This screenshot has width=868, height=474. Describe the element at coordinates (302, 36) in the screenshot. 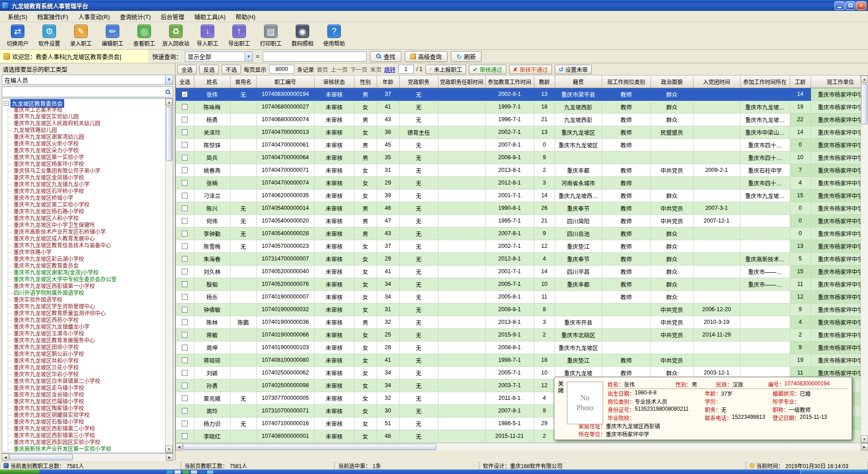

I see `toolbar-button-camera: ◉数码照相` at that location.